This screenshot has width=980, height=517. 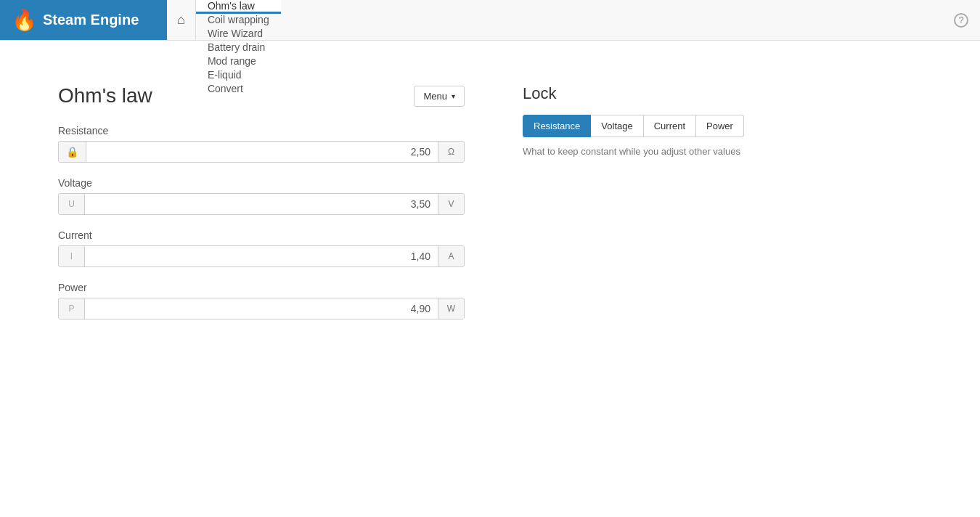 I want to click on lock-btn-voltage: Voltage, so click(x=617, y=126).